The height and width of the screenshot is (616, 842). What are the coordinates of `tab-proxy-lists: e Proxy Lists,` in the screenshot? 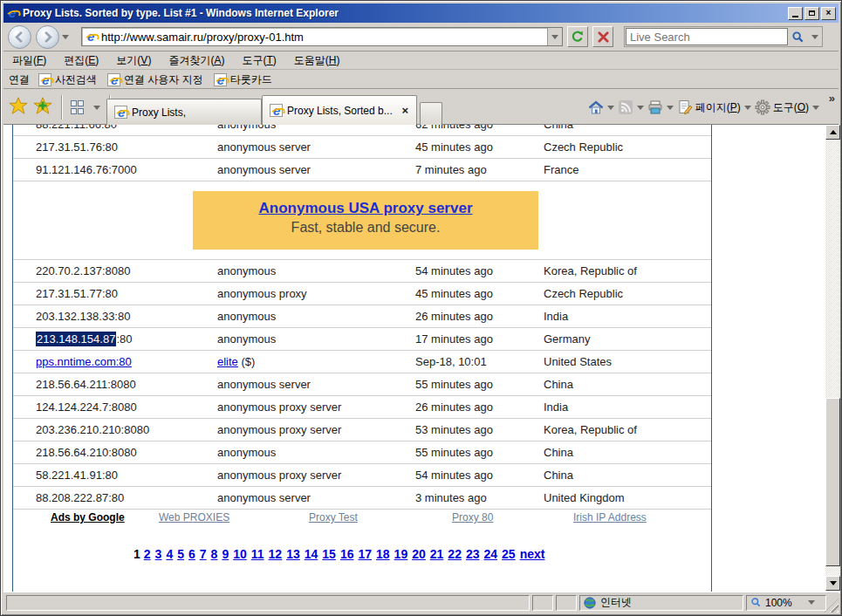 It's located at (184, 112).